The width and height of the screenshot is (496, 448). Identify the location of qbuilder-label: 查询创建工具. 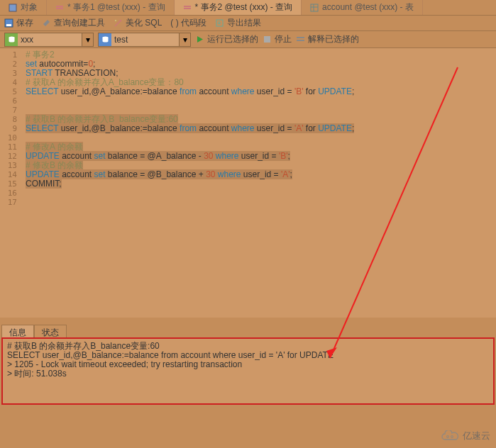
(79, 23).